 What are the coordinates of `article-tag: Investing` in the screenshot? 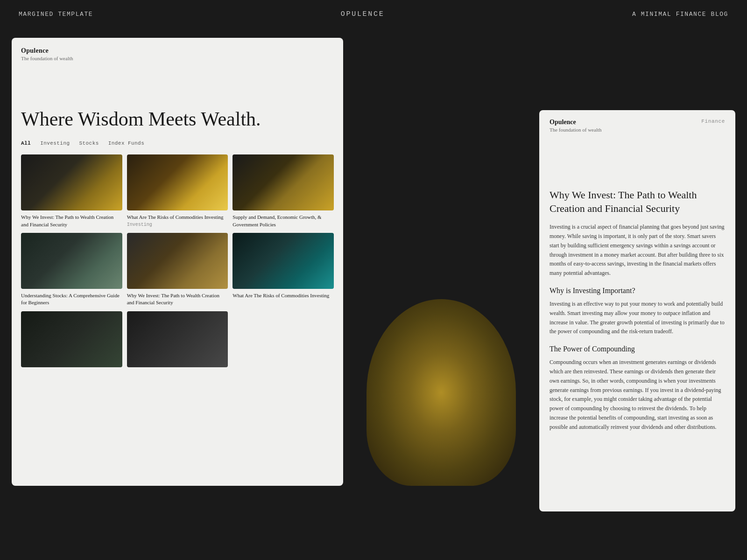 It's located at (177, 225).